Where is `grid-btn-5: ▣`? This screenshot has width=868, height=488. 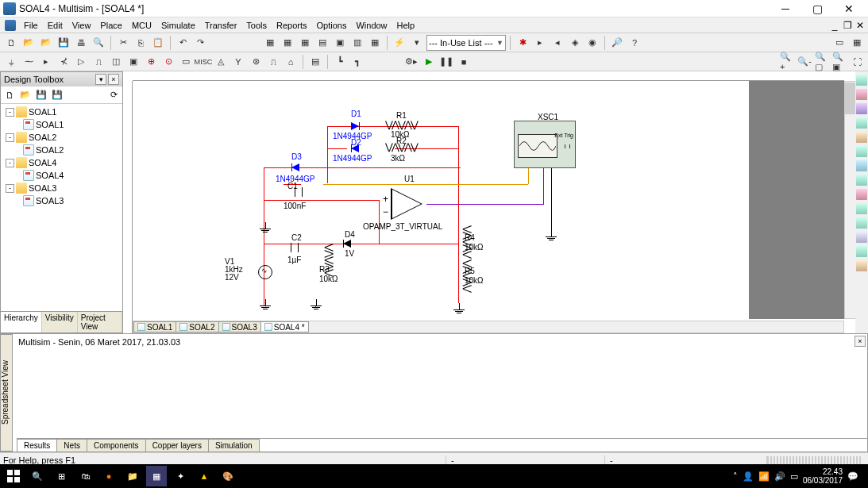 grid-btn-5: ▣ is located at coordinates (340, 43).